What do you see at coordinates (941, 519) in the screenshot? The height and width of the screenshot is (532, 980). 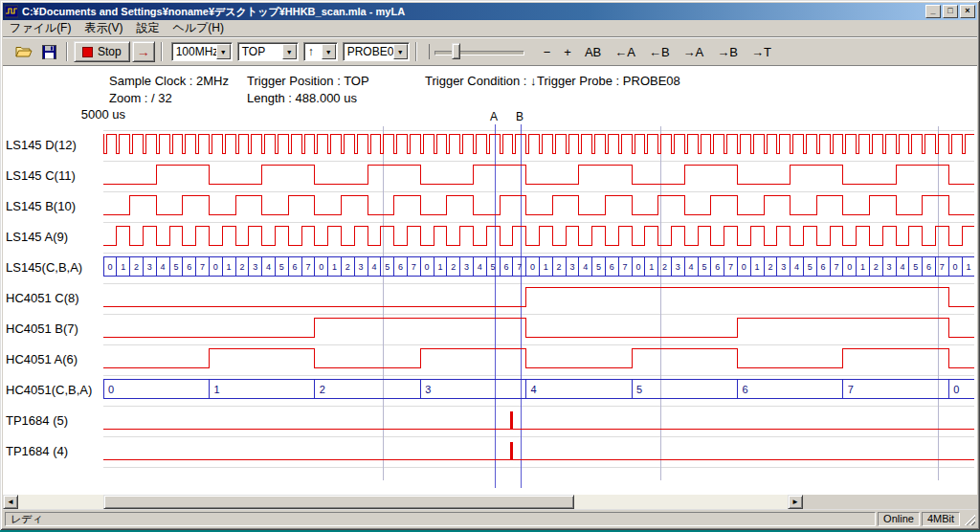 I see `status-memory-badge: 4MBit` at bounding box center [941, 519].